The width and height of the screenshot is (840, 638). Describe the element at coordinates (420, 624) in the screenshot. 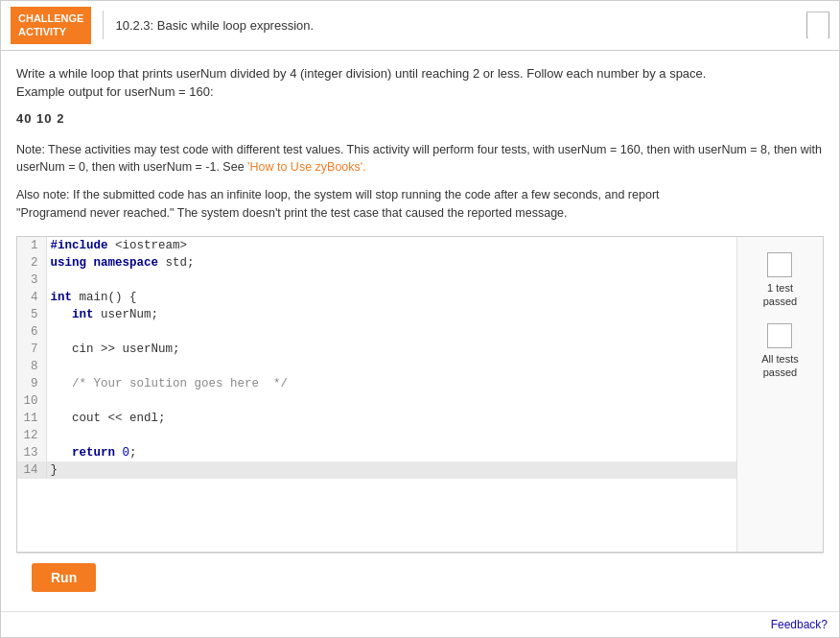

I see `footer: Feedback?` at that location.